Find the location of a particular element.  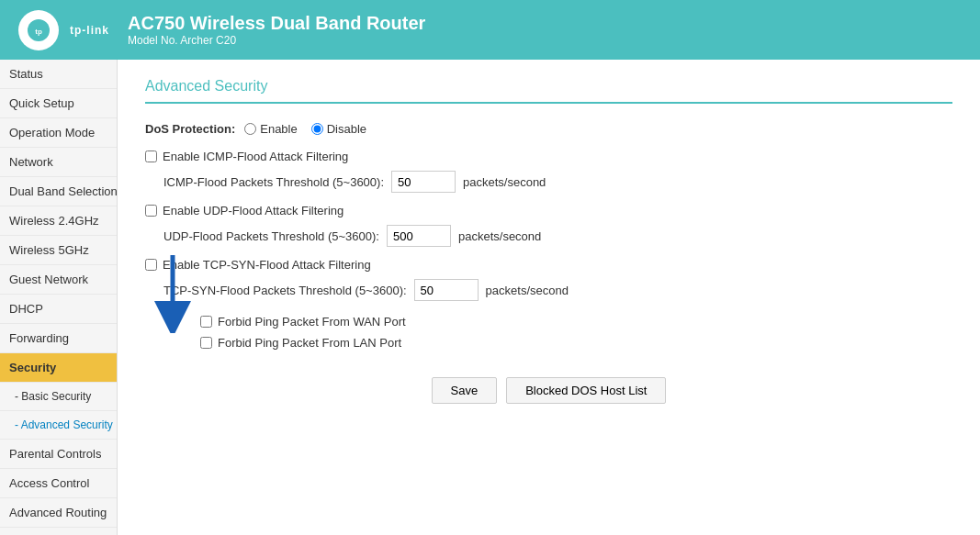

sidebar-item-bandwidth-control: Bandwidth Control is located at coordinates (59, 531).